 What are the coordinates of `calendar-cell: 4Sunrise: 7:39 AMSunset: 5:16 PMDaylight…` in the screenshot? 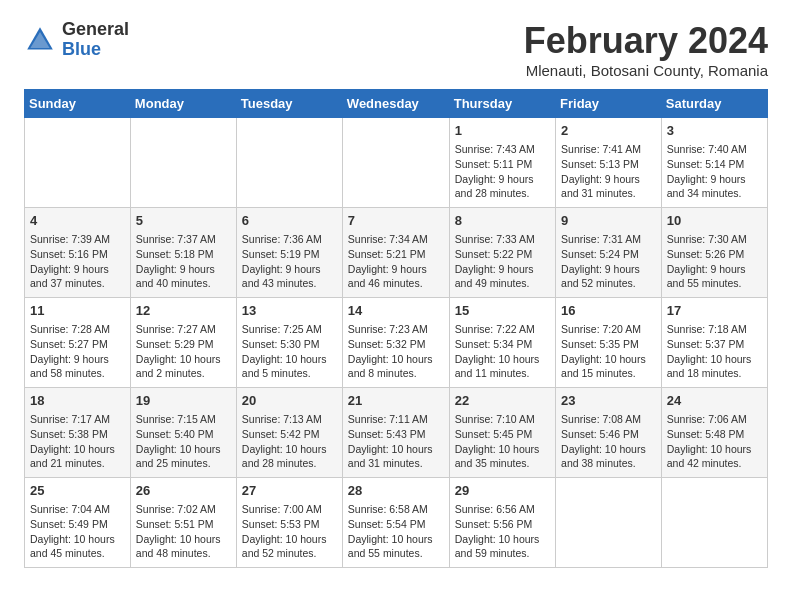 It's located at (78, 253).